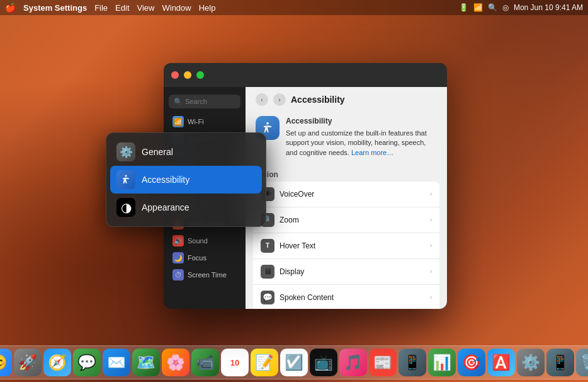 This screenshot has height=382, width=588. What do you see at coordinates (205, 258) in the screenshot?
I see `sidebar-item-focus: 🌙 Focus` at bounding box center [205, 258].